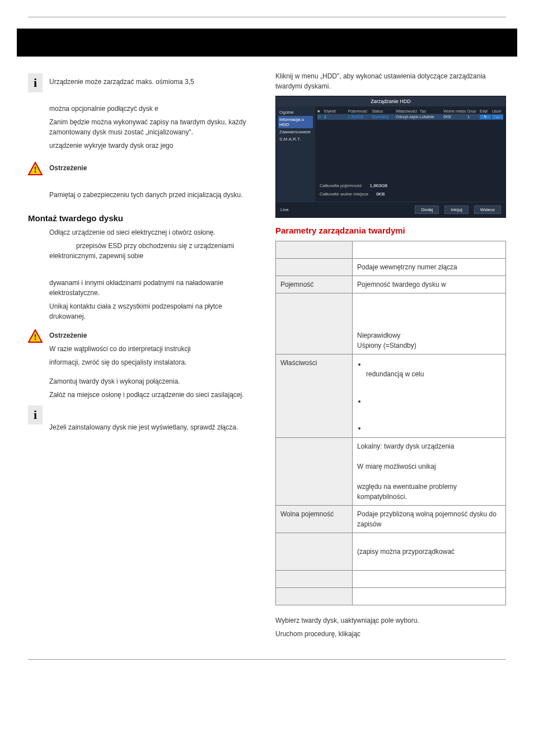  What do you see at coordinates (429, 552) in the screenshot?
I see `cell-assign-desc: (zapisy można przyporządkować` at bounding box center [429, 552].